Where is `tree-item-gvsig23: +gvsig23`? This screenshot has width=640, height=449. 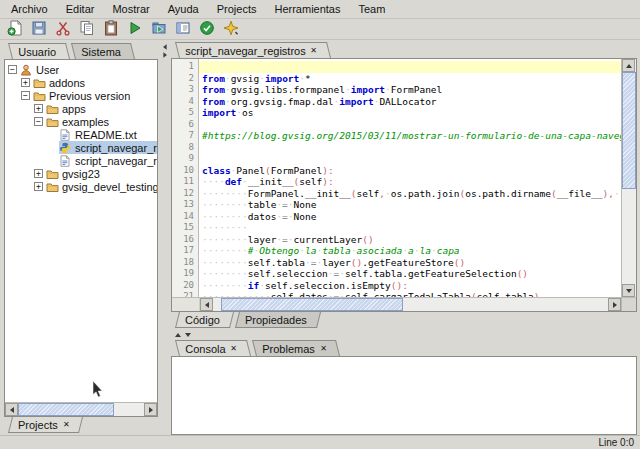 tree-item-gvsig23: +gvsig23 is located at coordinates (81, 174).